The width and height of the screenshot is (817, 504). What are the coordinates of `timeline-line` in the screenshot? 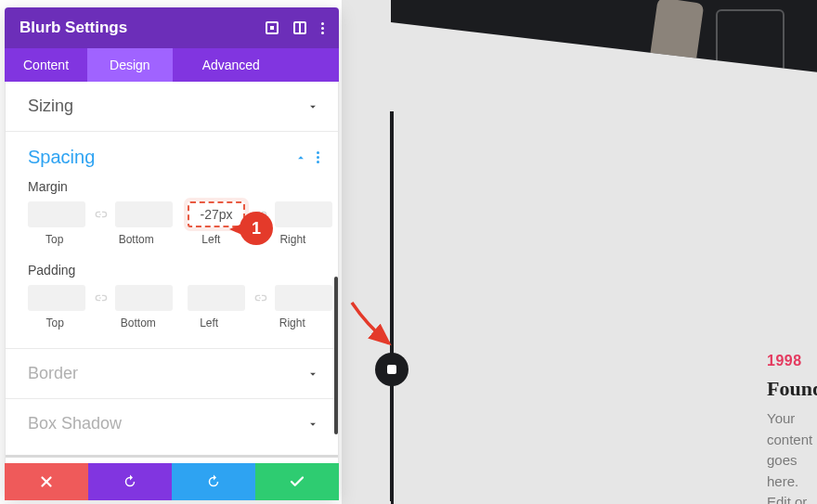 It's located at (392, 306).